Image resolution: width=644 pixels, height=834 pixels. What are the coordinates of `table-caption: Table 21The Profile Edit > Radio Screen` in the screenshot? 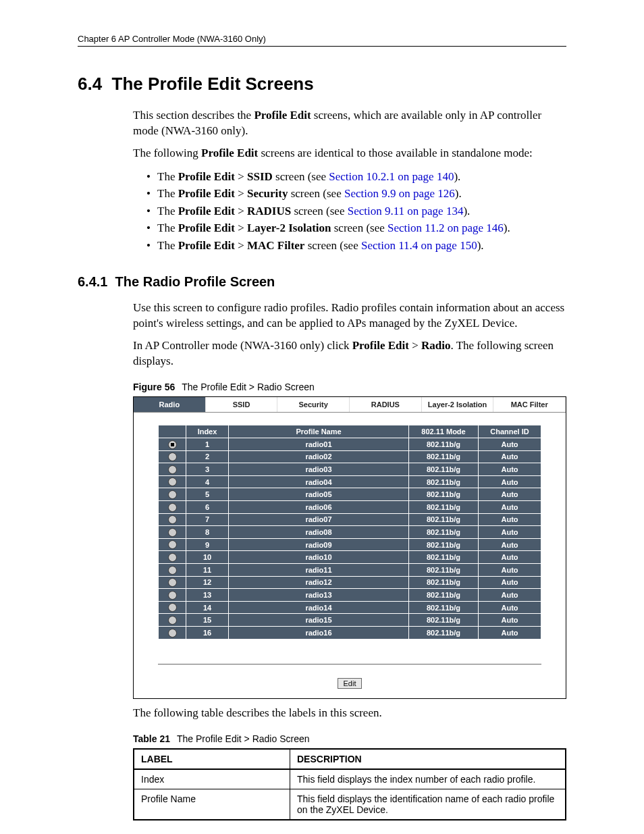 It's located at (350, 739).